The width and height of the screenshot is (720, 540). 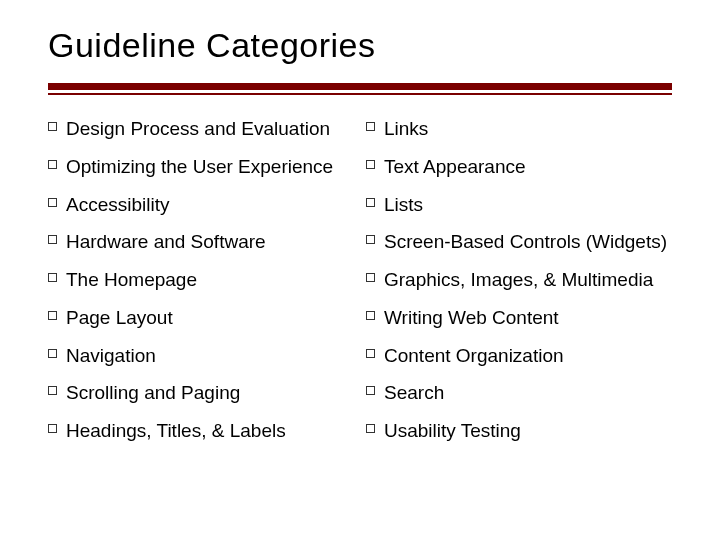 I want to click on list-item-label: Optimizing the User Experience, so click(x=200, y=166).